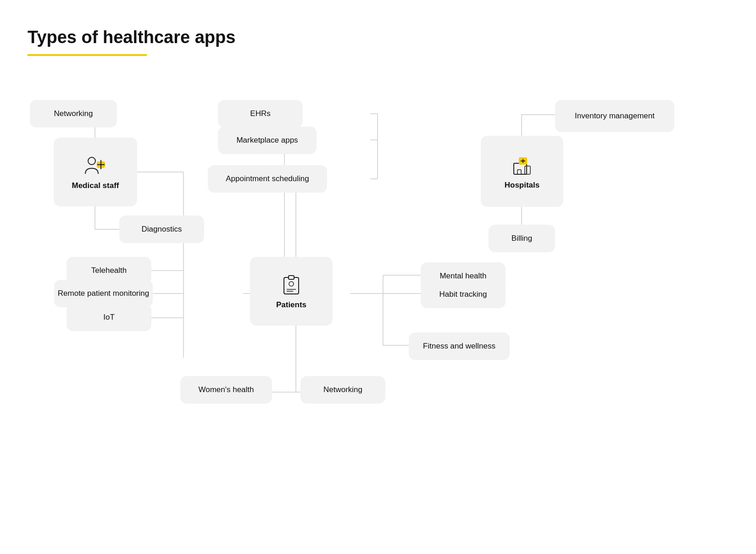  Describe the element at coordinates (261, 114) in the screenshot. I see `node-ehrs: EHRs` at that location.